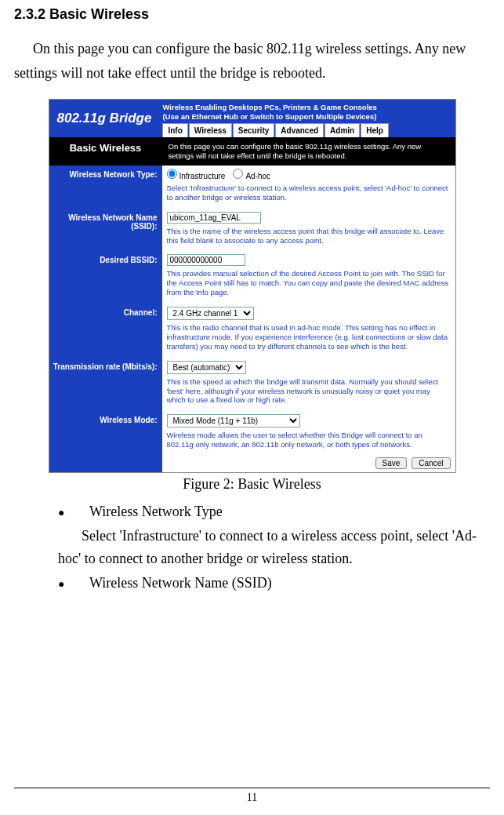 This screenshot has width=504, height=815. Describe the element at coordinates (309, 283) in the screenshot. I see `help-bssid: This provides manual selection of the de…` at that location.